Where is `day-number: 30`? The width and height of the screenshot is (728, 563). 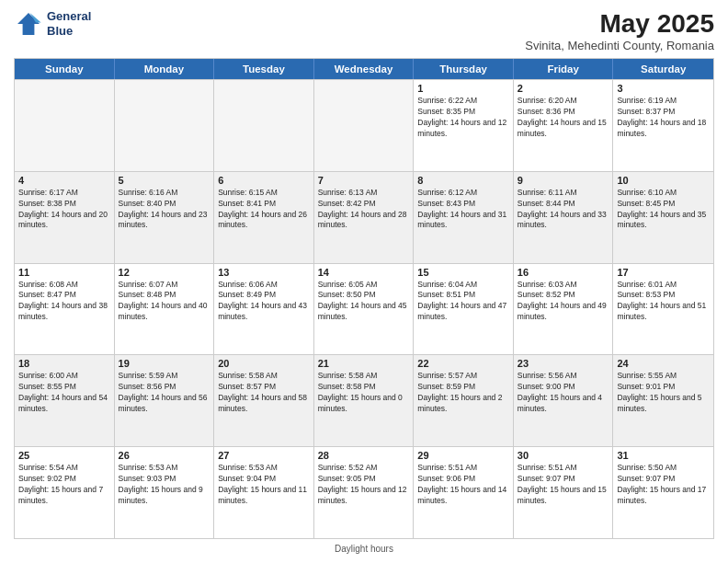 day-number: 30 is located at coordinates (563, 455).